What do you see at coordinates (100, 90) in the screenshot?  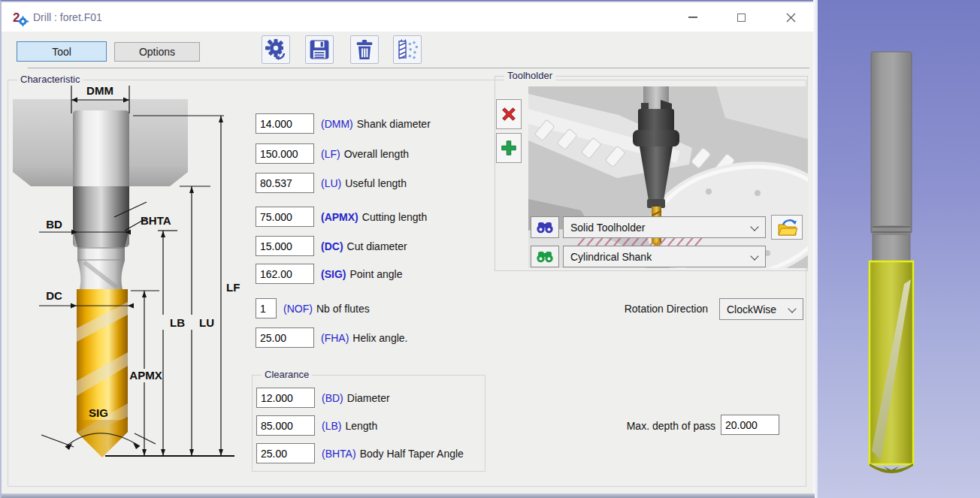 I see `diagram-label-dmm: DMM` at bounding box center [100, 90].